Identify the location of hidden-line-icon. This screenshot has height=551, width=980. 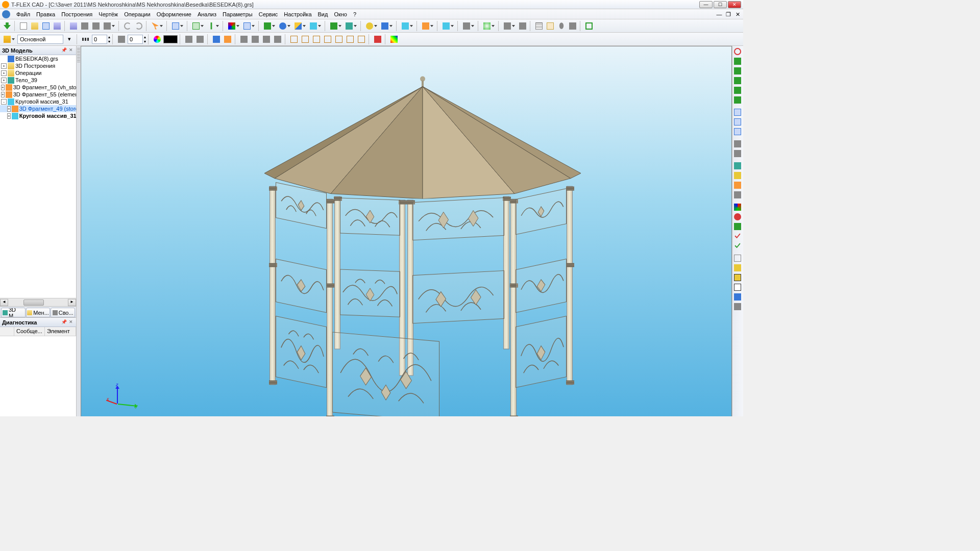
(738, 287).